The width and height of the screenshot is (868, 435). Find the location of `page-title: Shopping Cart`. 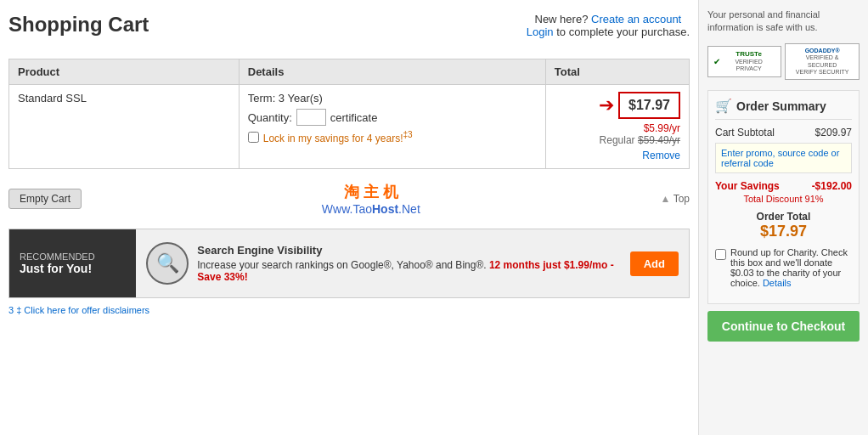

page-title: Shopping Cart is located at coordinates (78, 25).